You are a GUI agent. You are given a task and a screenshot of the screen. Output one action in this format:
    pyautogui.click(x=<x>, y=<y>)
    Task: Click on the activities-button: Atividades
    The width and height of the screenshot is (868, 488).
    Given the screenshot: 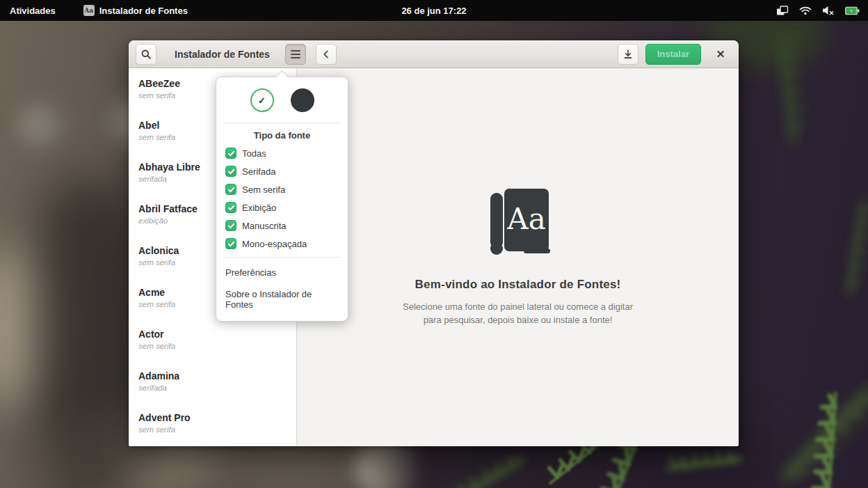 What is the action you would take?
    pyautogui.click(x=33, y=11)
    